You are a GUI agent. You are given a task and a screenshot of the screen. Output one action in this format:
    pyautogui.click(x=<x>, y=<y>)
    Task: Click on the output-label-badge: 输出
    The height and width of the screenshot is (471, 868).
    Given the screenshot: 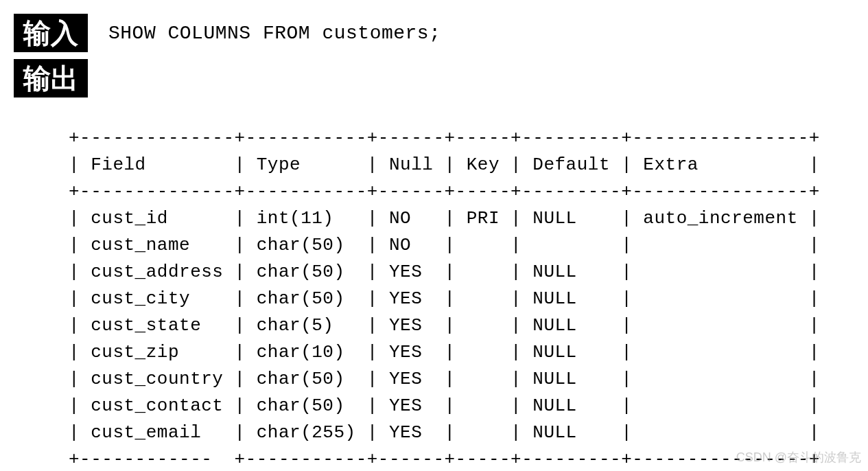 What is the action you would take?
    pyautogui.click(x=51, y=78)
    